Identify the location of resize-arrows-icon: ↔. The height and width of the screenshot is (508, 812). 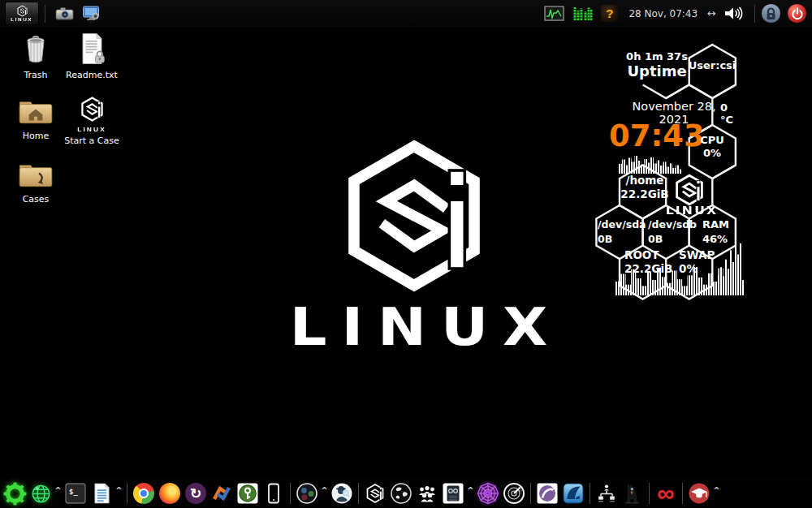
(711, 13).